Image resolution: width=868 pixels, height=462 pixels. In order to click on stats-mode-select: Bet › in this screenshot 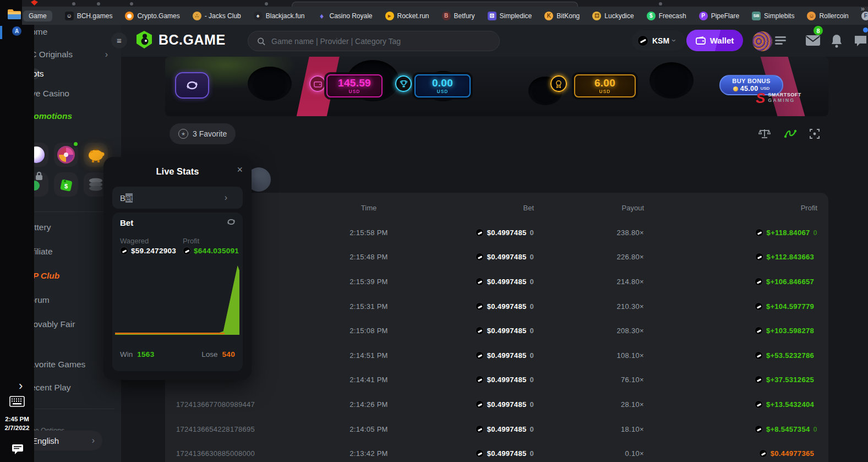, I will do `click(177, 198)`.